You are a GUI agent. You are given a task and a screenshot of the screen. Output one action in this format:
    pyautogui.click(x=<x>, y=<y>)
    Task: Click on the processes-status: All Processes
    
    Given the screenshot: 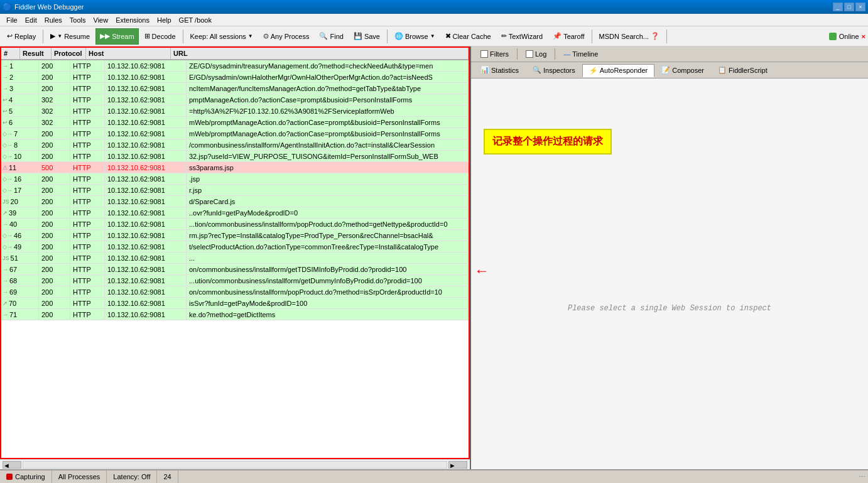 What is the action you would take?
    pyautogui.click(x=80, y=477)
    